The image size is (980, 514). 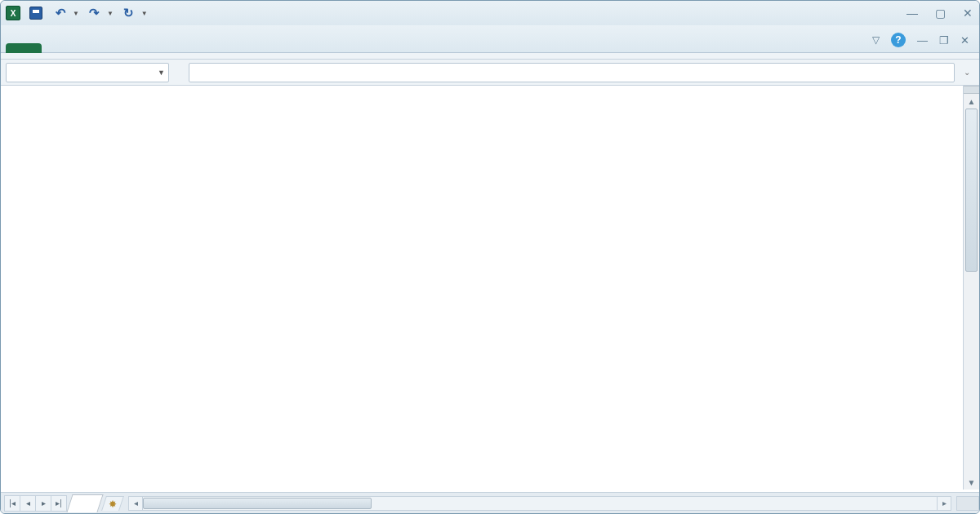 What do you see at coordinates (572, 73) in the screenshot?
I see `formula-input` at bounding box center [572, 73].